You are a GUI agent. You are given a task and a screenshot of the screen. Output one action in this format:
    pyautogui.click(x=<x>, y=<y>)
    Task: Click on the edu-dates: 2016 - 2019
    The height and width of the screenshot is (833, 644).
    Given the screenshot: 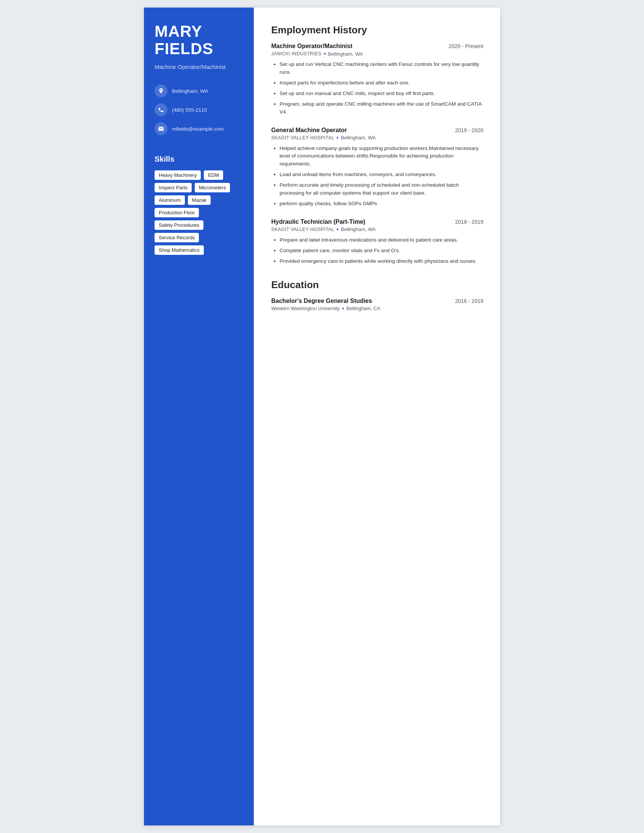 What is the action you would take?
    pyautogui.click(x=469, y=301)
    